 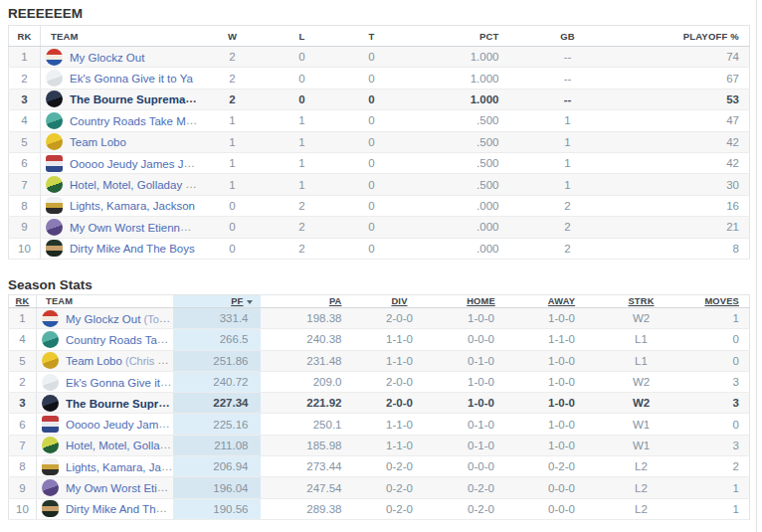 What do you see at coordinates (119, 338) in the screenshot?
I see `team-name-link: Country Roads Take Mahomes` at bounding box center [119, 338].